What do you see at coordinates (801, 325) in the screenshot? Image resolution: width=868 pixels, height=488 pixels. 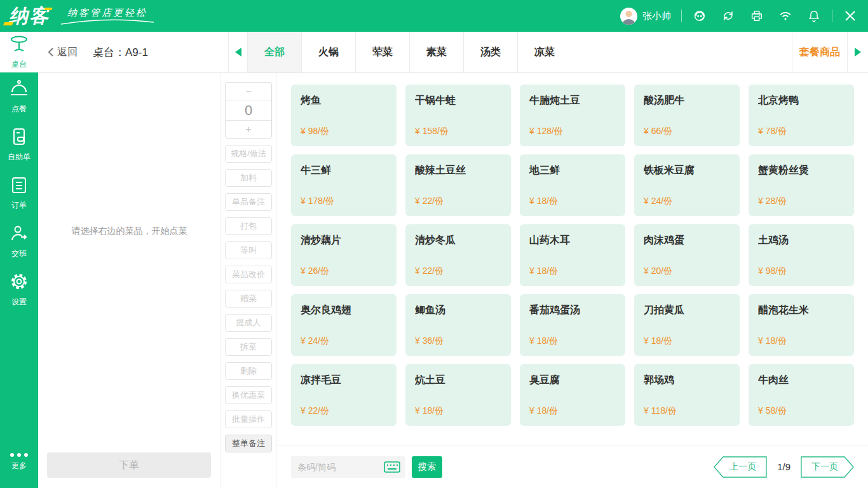 I see `menu-item: 醋泡花生米¥ 18/份` at bounding box center [801, 325].